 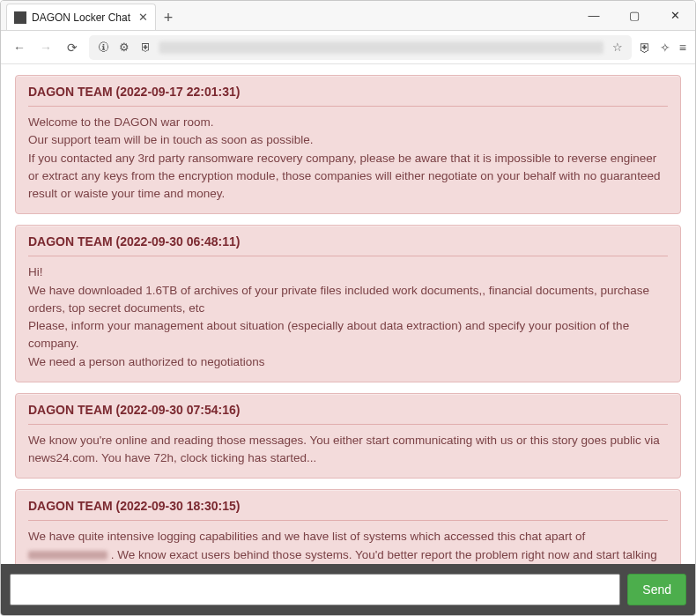 What do you see at coordinates (348, 590) in the screenshot?
I see `chat-footer: Send` at bounding box center [348, 590].